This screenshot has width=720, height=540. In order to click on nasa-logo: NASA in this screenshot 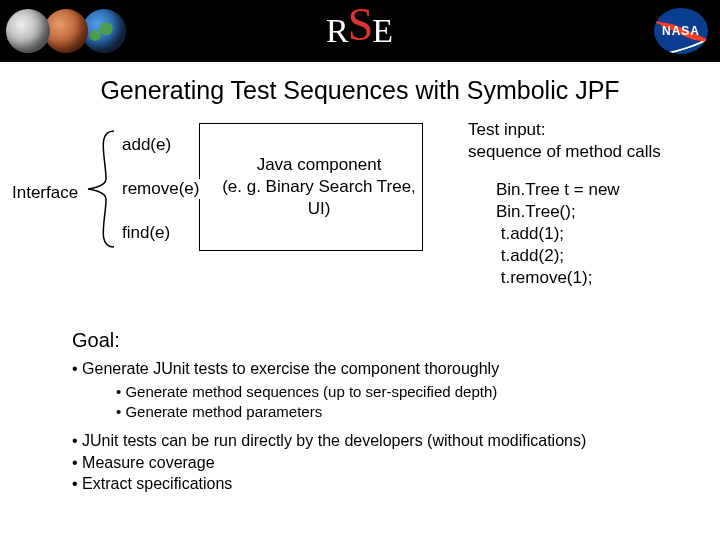, I will do `click(681, 31)`.